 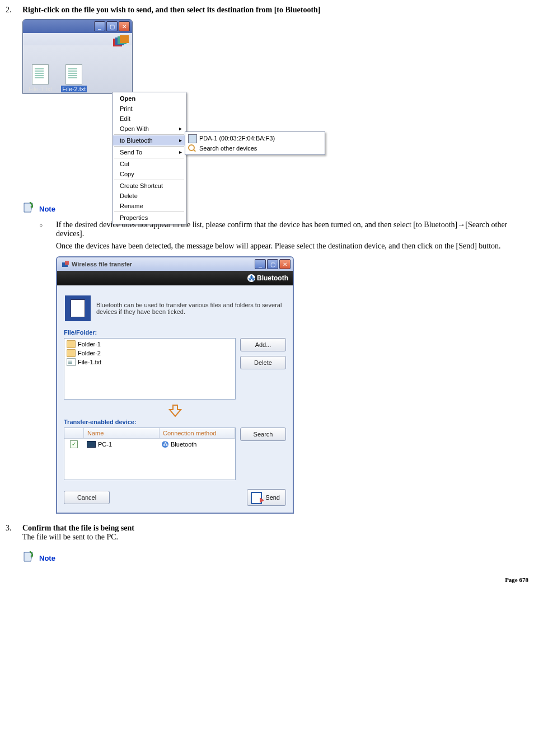 I want to click on file-label: File-1.txt, so click(x=40, y=89).